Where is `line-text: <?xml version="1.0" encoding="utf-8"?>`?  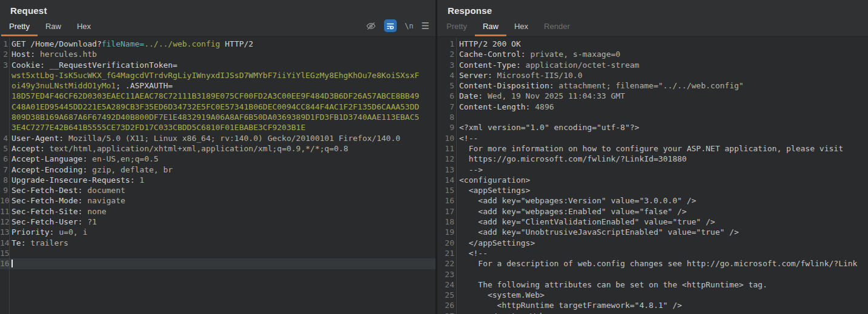 line-text: <?xml version="1.0" encoding="utf-8"?> is located at coordinates (661, 127).